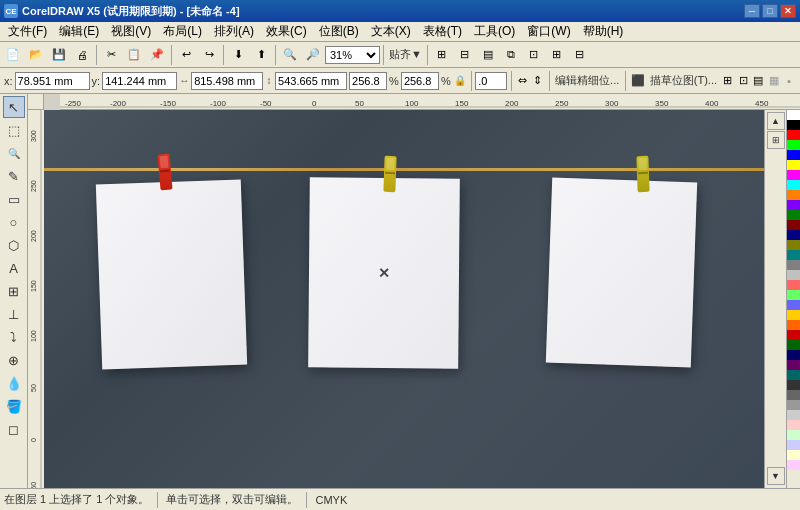 The width and height of the screenshot is (800, 510). I want to click on height-input, so click(311, 81).